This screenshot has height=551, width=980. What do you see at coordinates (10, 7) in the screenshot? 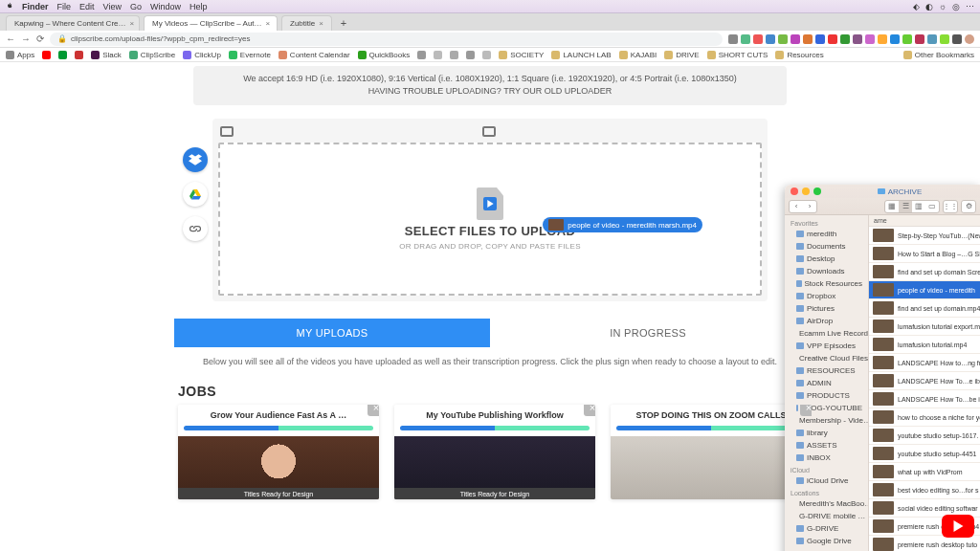
I see `apple-icon` at bounding box center [10, 7].